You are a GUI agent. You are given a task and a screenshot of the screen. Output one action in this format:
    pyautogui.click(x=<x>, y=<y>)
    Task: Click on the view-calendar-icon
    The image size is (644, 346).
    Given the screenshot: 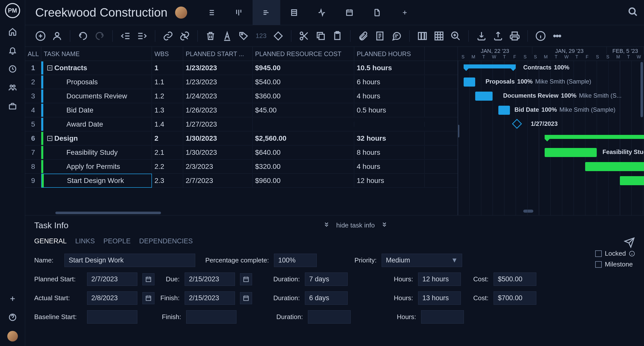 What is the action you would take?
    pyautogui.click(x=349, y=13)
    